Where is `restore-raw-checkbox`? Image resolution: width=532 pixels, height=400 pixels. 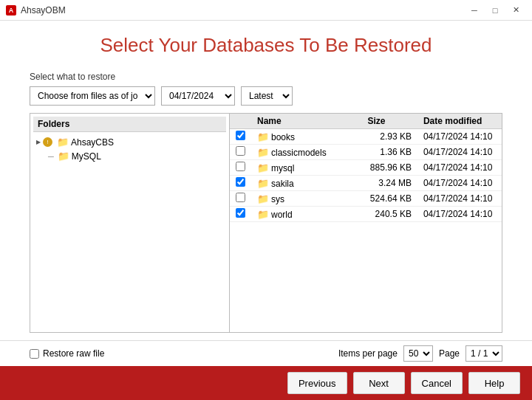 restore-raw-checkbox is located at coordinates (34, 354).